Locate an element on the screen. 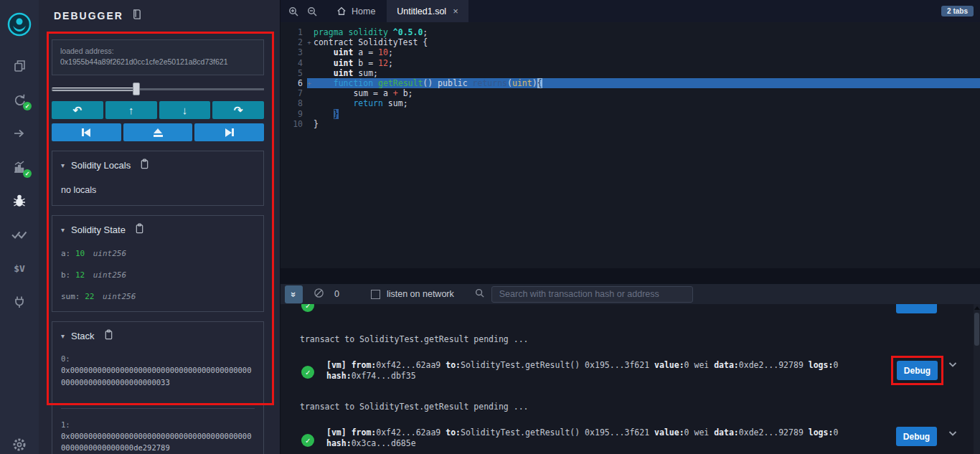  loaded-address-label: loaded address: is located at coordinates (158, 51).